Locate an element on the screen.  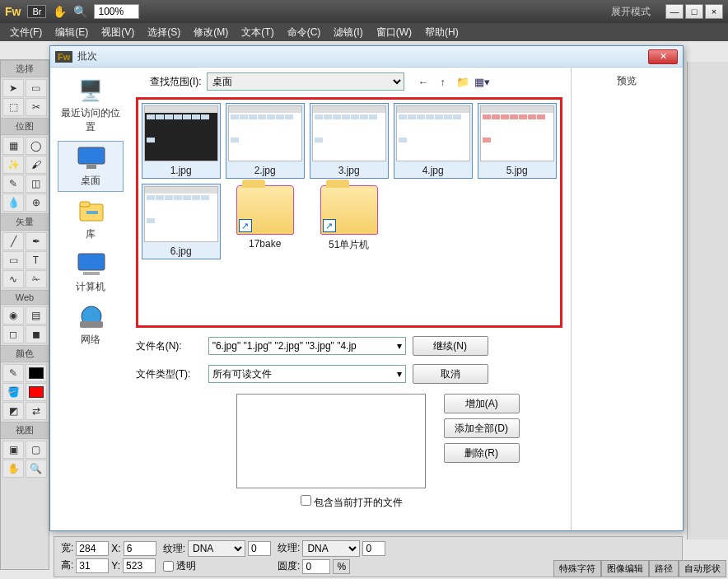
menu-select: 选择(S) is located at coordinates (164, 33).